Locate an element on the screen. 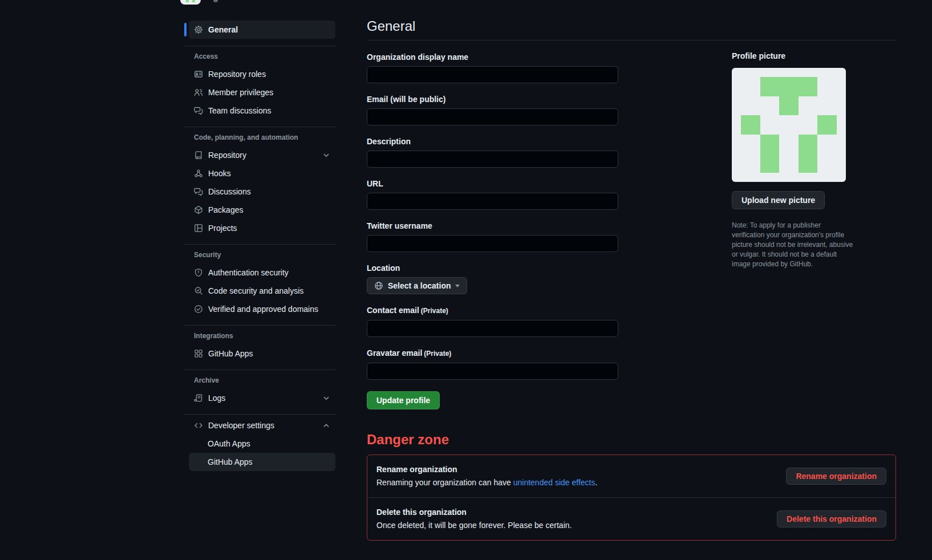  form-group: Description is located at coordinates (493, 152).